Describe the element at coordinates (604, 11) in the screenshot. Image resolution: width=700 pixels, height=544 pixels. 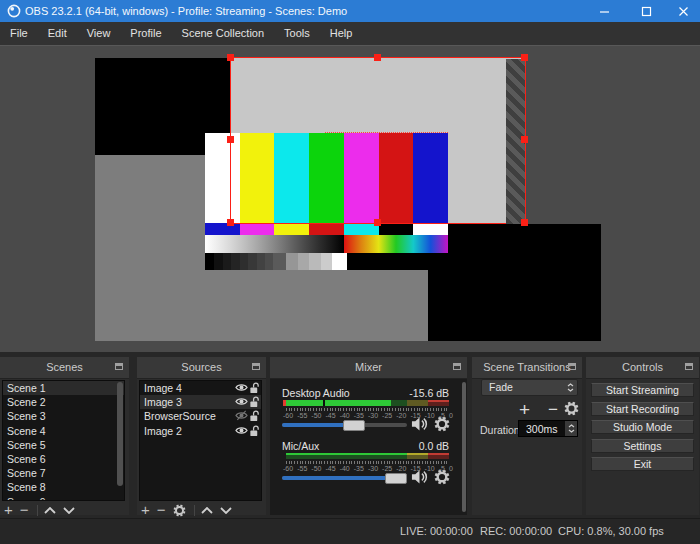
I see `minimize-button` at that location.